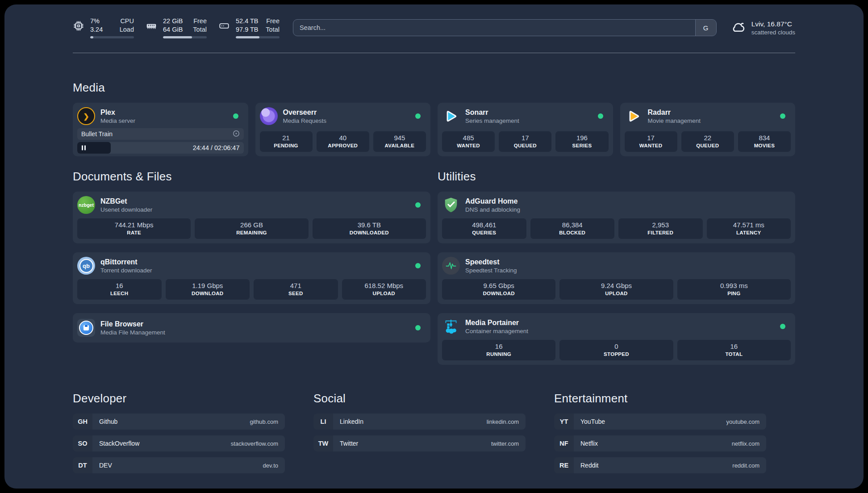 The image size is (868, 493). What do you see at coordinates (708, 146) in the screenshot?
I see `stat-label: QUEUED` at bounding box center [708, 146].